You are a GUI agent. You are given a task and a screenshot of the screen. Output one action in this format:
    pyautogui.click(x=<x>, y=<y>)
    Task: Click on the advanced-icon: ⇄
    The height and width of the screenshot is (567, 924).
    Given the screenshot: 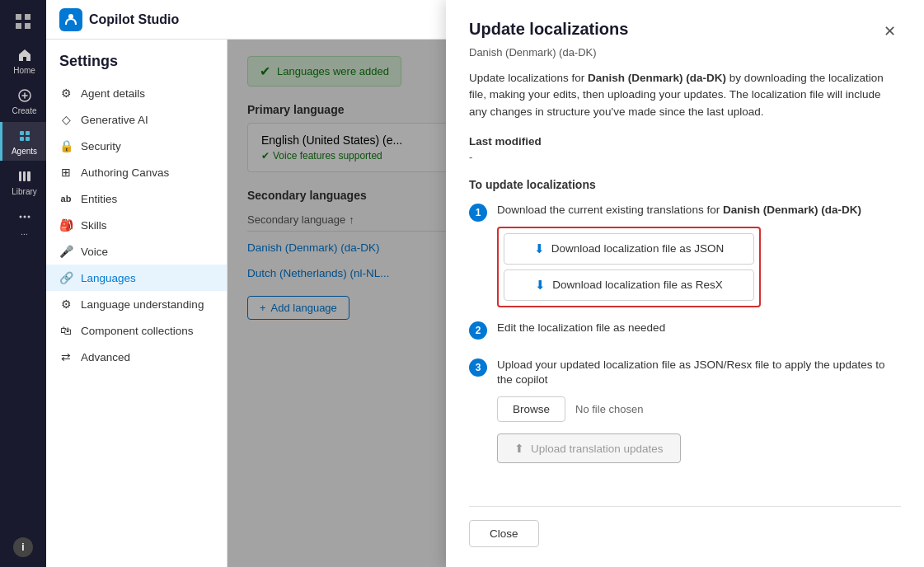 What is the action you would take?
    pyautogui.click(x=66, y=357)
    